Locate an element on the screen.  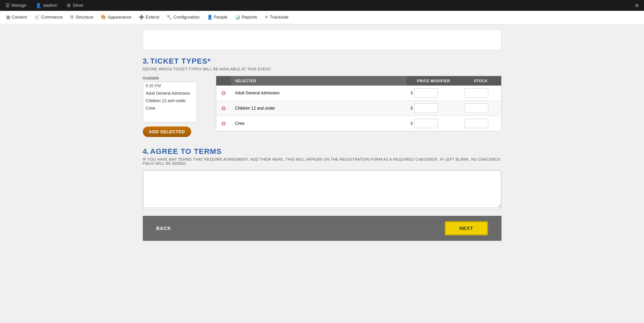
section3-number: 3. is located at coordinates (146, 61).